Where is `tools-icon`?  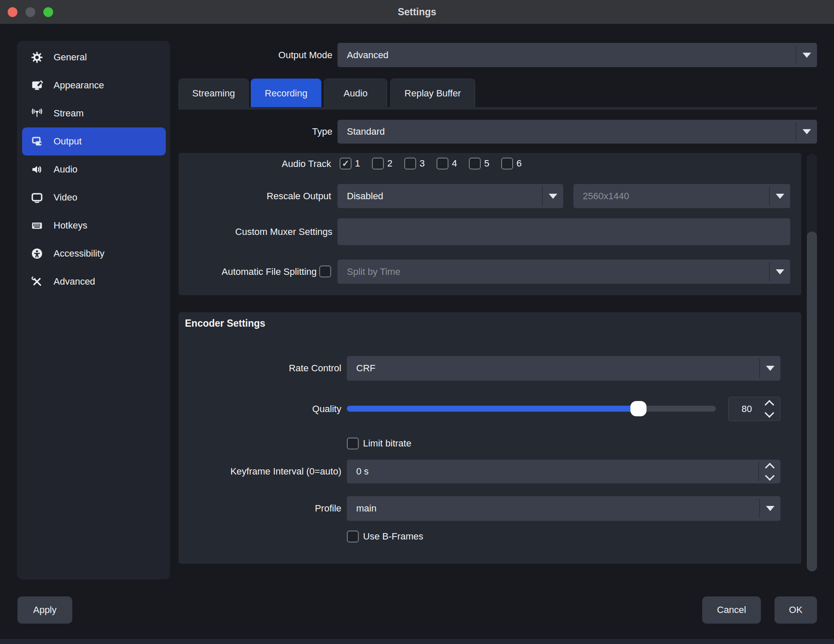
tools-icon is located at coordinates (37, 282).